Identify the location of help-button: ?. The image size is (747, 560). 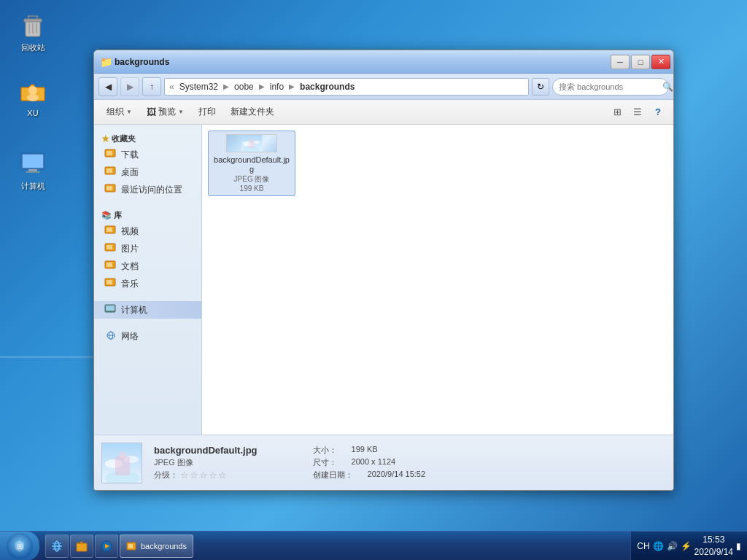
(658, 112).